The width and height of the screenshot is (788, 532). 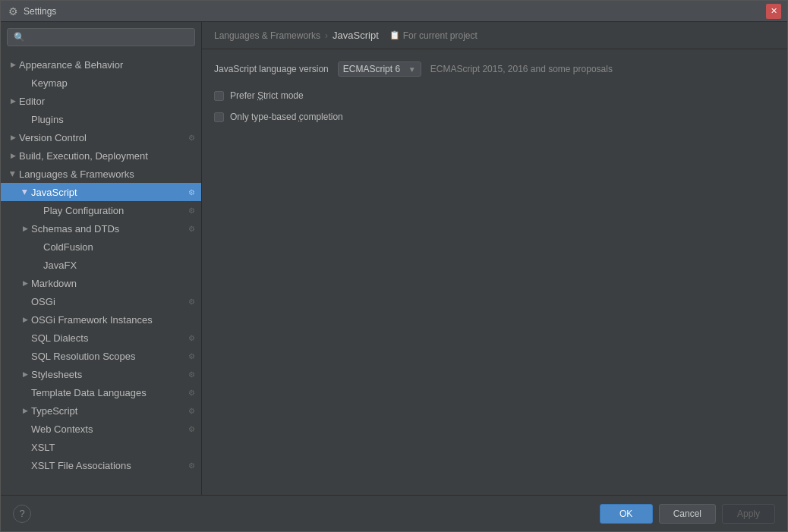 What do you see at coordinates (108, 338) in the screenshot?
I see `sidebar-item-label: SQL Dialects` at bounding box center [108, 338].